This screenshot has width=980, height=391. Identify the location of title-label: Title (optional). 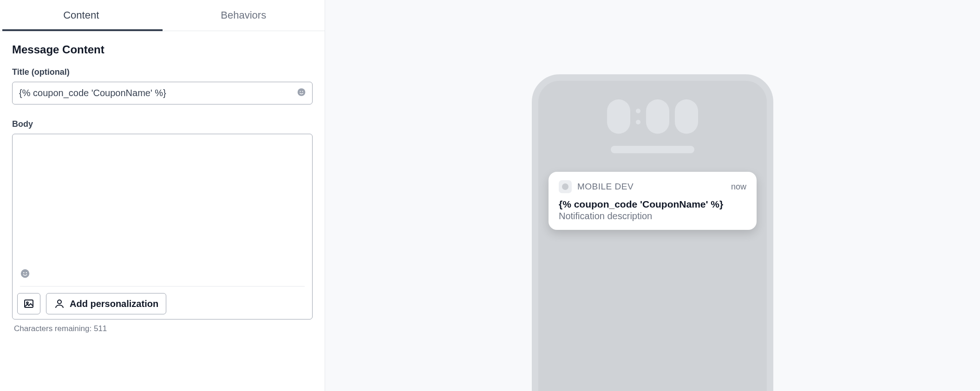
(163, 72).